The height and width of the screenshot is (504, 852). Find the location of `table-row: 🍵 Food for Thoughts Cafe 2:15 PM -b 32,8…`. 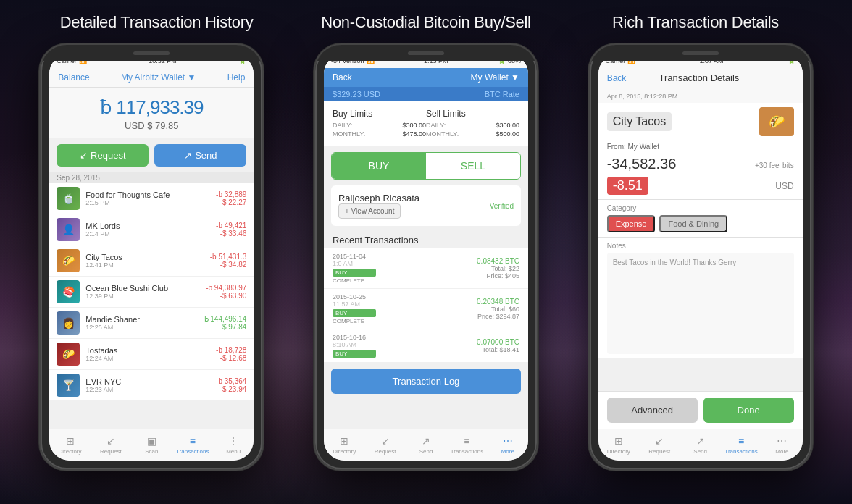

table-row: 🍵 Food for Thoughts Cafe 2:15 PM -b 32,8… is located at coordinates (151, 198).